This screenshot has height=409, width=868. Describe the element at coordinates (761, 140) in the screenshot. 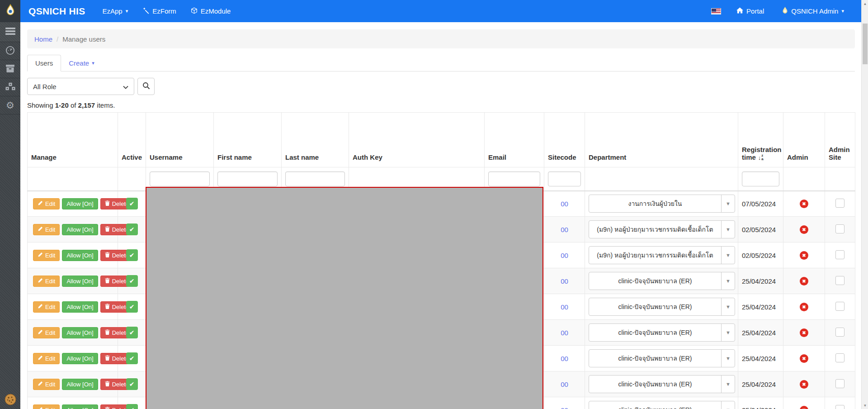

I see `col-registration-time: Registration time↓za` at that location.